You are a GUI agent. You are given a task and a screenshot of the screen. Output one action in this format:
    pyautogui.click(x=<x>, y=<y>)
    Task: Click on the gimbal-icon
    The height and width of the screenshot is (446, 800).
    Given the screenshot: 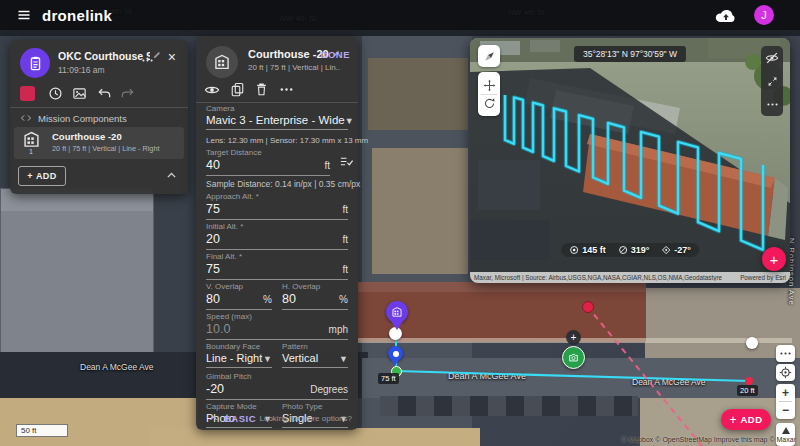 What is the action you would take?
    pyautogui.click(x=666, y=250)
    